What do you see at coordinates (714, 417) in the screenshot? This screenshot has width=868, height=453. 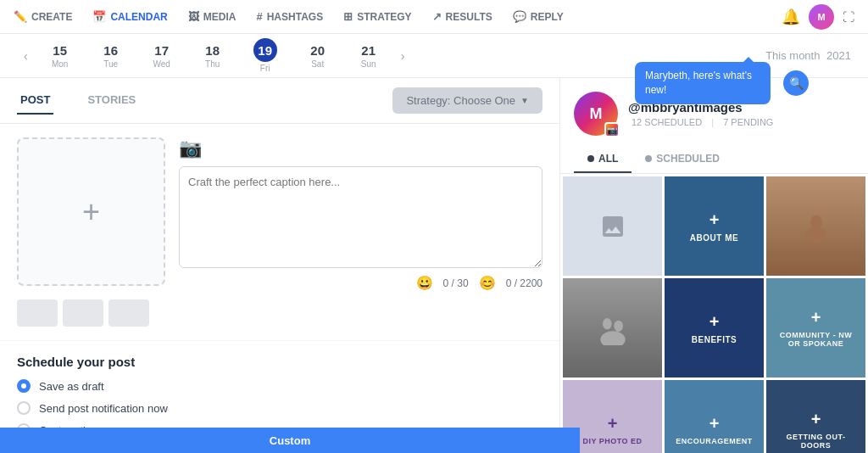 I see `grid-cell-encouragement: + ENCOURAGEMENT` at bounding box center [714, 417].